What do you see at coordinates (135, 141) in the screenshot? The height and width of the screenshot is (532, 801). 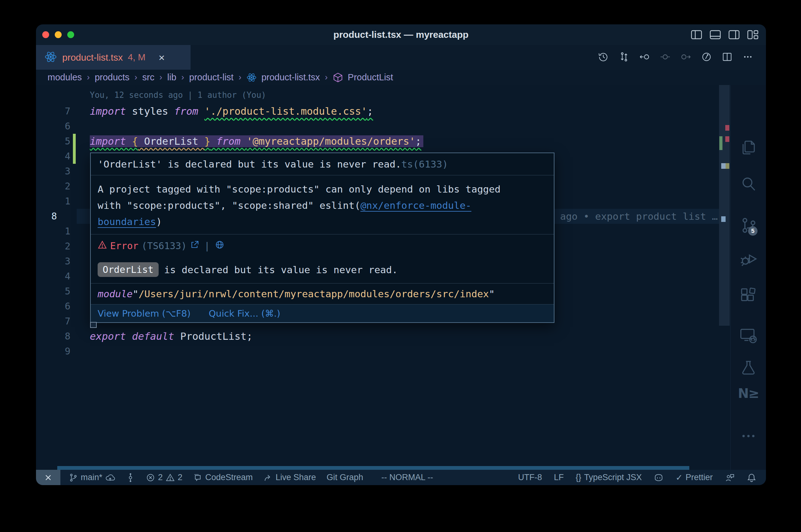 I see `brace: {` at bounding box center [135, 141].